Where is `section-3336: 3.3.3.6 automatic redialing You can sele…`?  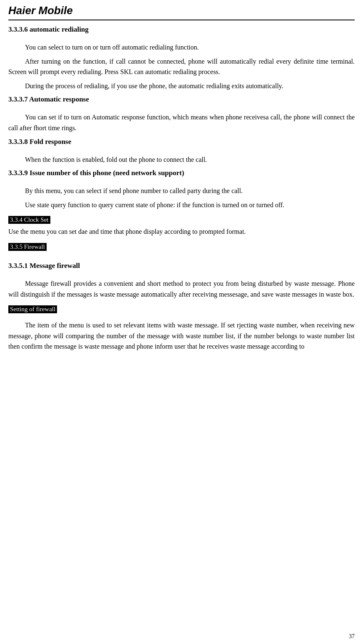
section-3336: 3.3.3.6 automatic redialing You can sele… is located at coordinates (182, 58).